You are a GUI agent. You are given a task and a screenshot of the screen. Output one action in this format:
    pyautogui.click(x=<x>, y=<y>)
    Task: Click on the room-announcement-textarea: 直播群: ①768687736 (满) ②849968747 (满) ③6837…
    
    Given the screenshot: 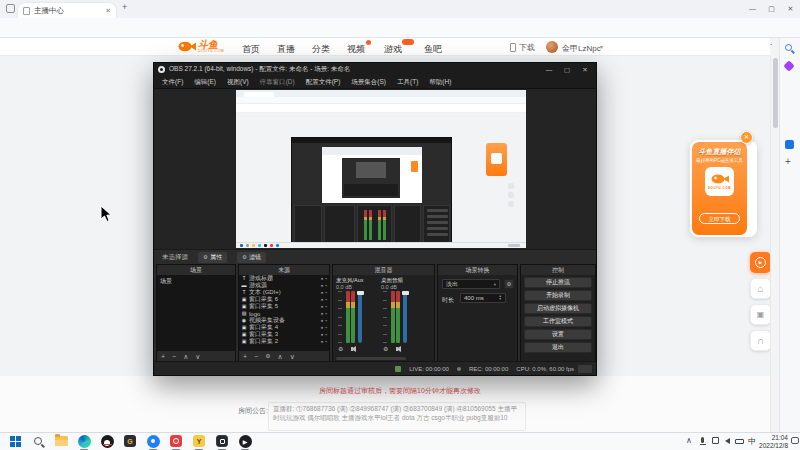 What is the action you would take?
    pyautogui.click(x=397, y=416)
    